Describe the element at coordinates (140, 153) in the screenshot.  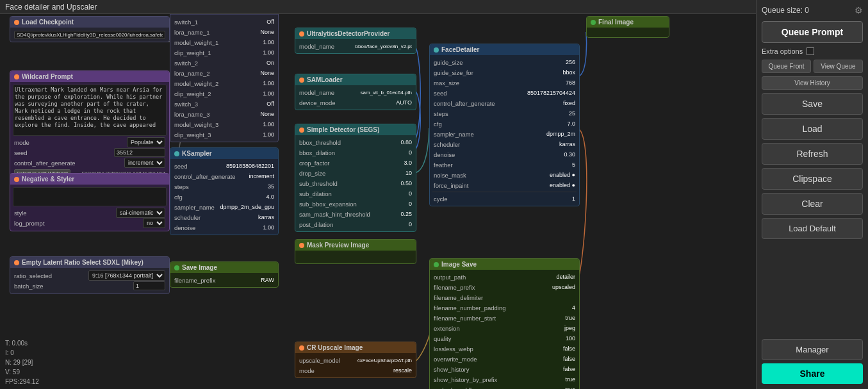
I see `seed-input` at that location.